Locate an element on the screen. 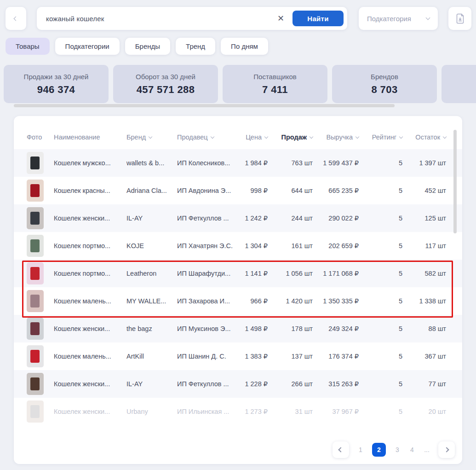 The width and height of the screenshot is (476, 470). product-brand: ArtKill is located at coordinates (152, 356).